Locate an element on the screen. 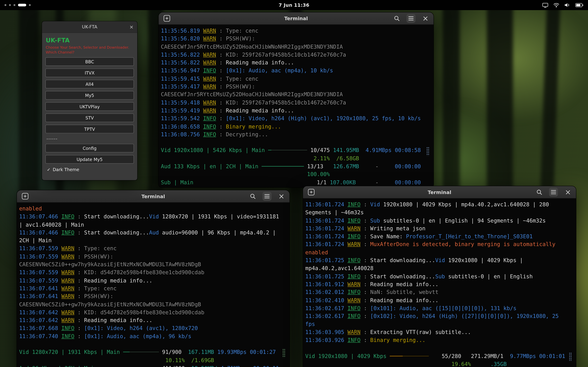 This screenshot has height=367, width=588. ukfta-window: UK-FTA ✕ UK-FTA Choose Your Search, Sele… is located at coordinates (90, 101).